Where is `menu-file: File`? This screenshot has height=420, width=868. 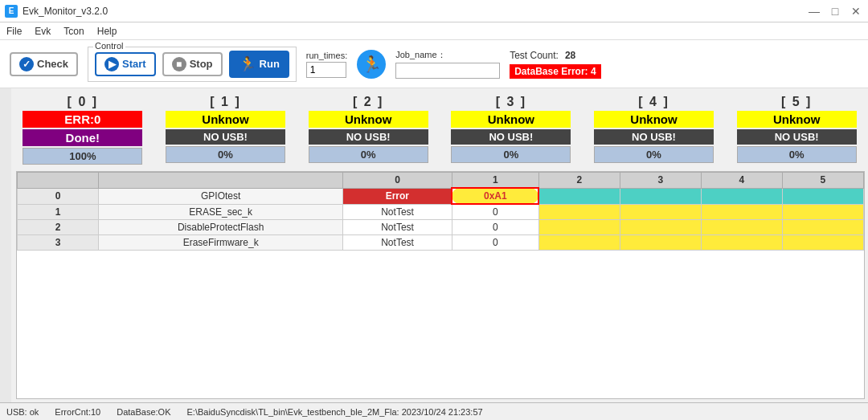 menu-file: File is located at coordinates (14, 31).